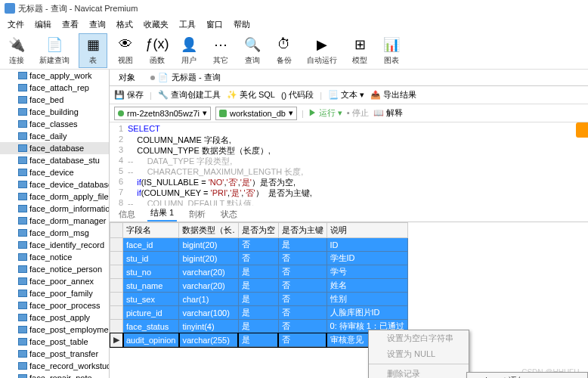 This screenshot has height=378, width=588. What do you see at coordinates (151, 272) in the screenshot?
I see `cell: stu_no` at bounding box center [151, 272].